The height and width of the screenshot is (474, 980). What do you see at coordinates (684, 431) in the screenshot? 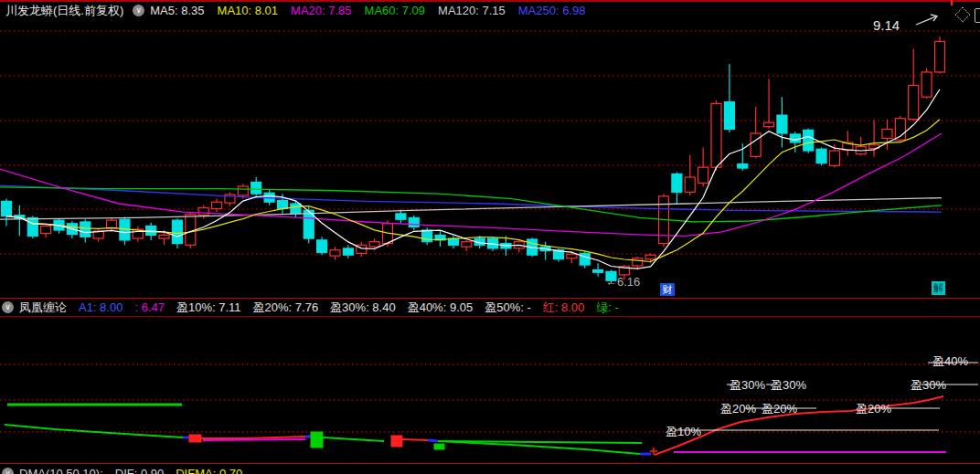
I see `svg-text: 盈10%` at bounding box center [684, 431].